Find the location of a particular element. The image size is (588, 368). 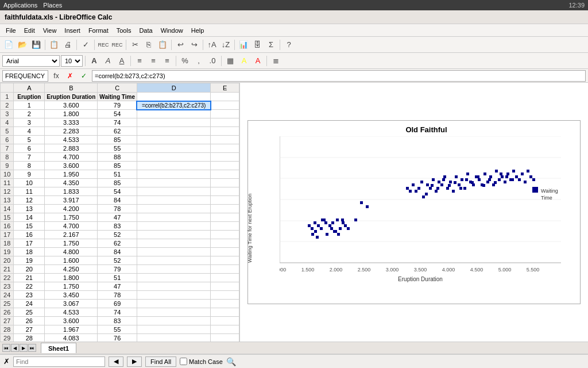

menu-help: Help is located at coordinates (198, 30).